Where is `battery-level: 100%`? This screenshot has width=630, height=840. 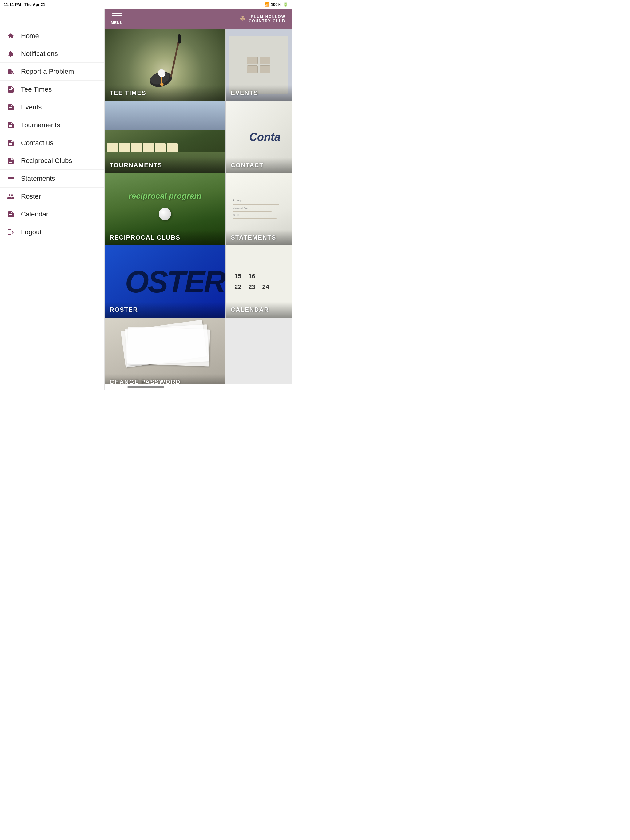
battery-level: 100% is located at coordinates (276, 5).